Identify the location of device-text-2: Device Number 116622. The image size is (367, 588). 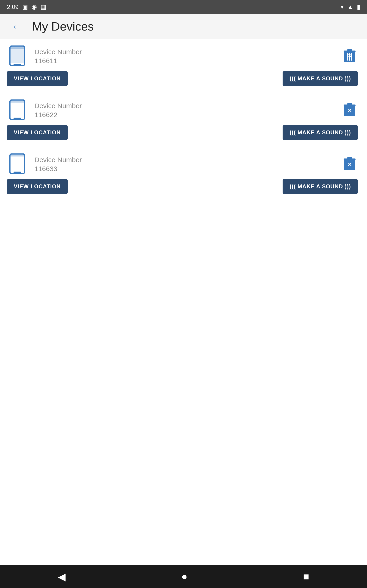
(58, 110).